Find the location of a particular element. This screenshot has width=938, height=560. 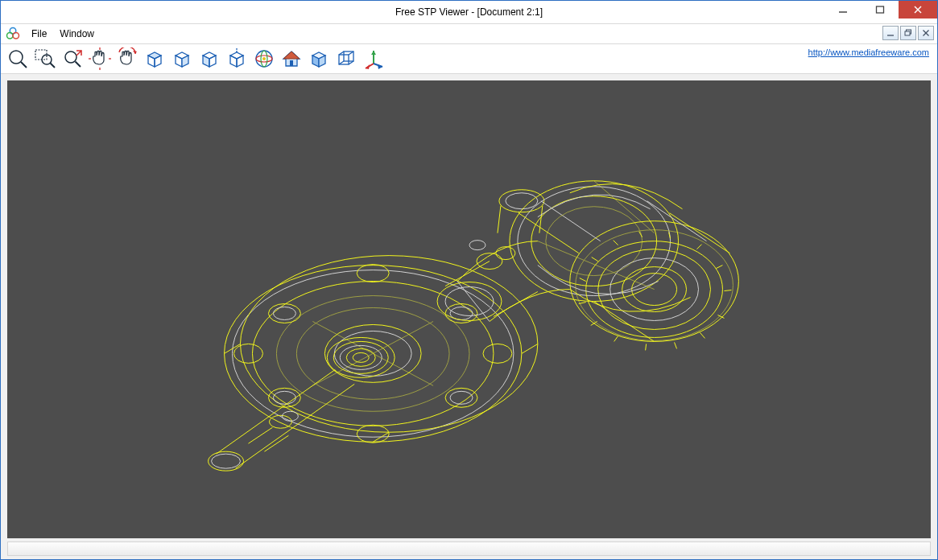

cube-back-icon is located at coordinates (237, 59).